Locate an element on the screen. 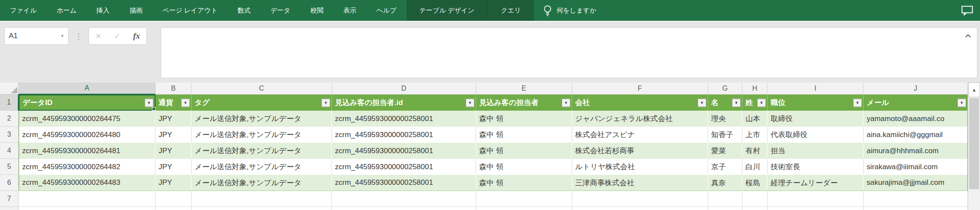 The width and height of the screenshot is (980, 210). column-header-C: C is located at coordinates (262, 89).